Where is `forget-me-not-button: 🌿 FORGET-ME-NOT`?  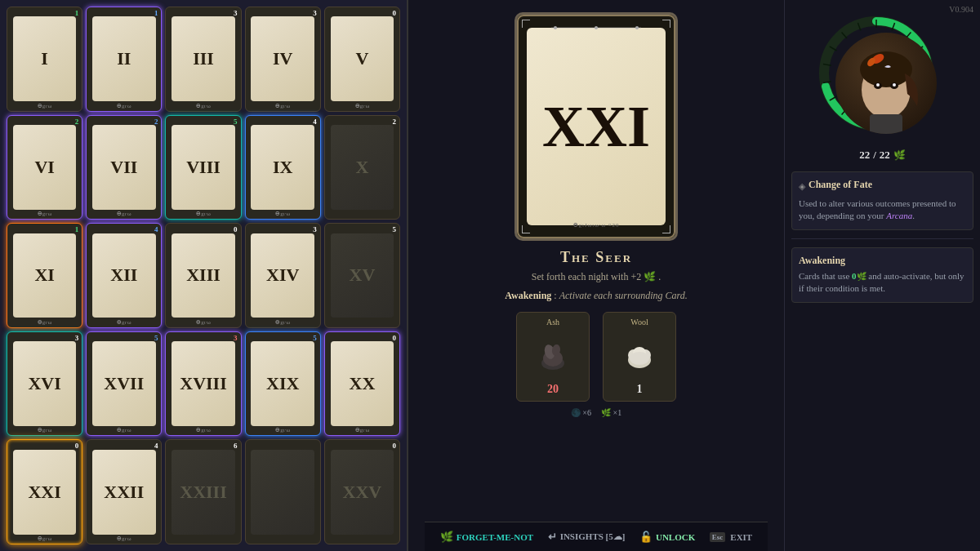
forget-me-not-button: 🌿 FORGET-ME-NOT is located at coordinates (487, 537).